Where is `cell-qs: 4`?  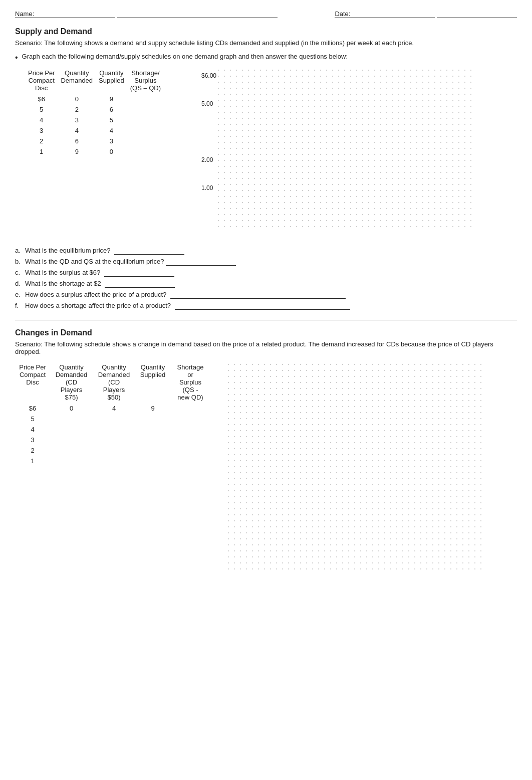
cell-qs: 4 is located at coordinates (111, 130).